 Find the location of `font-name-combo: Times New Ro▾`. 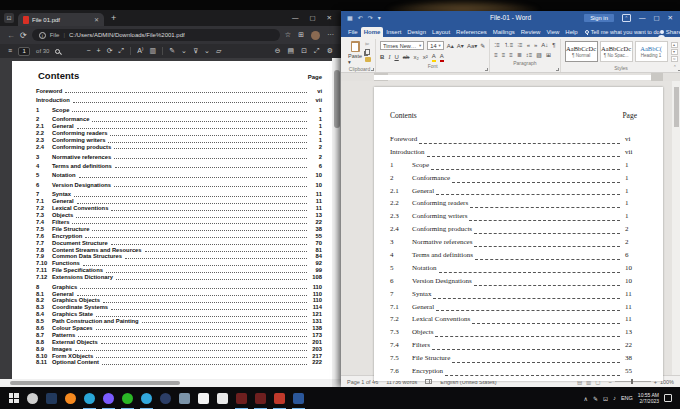

font-name-combo: Times New Ro▾ is located at coordinates (402, 46).